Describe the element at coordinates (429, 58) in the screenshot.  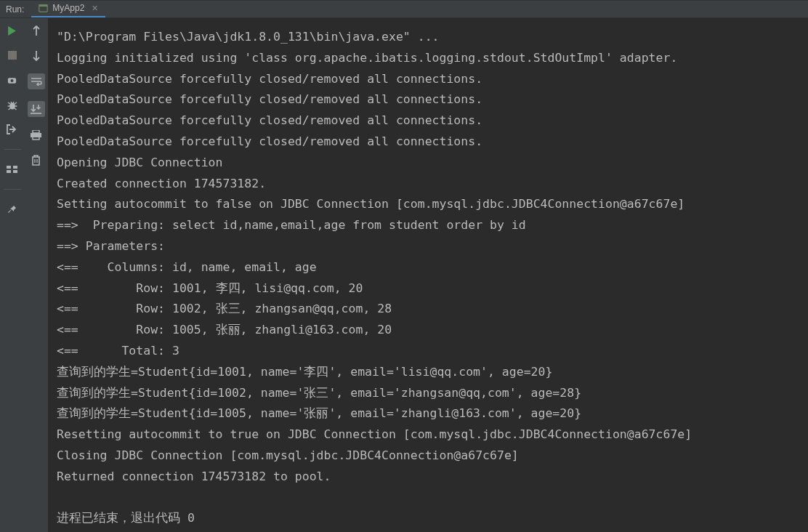
I see `console-line: Logging initialized using 'class org.apa…` at that location.